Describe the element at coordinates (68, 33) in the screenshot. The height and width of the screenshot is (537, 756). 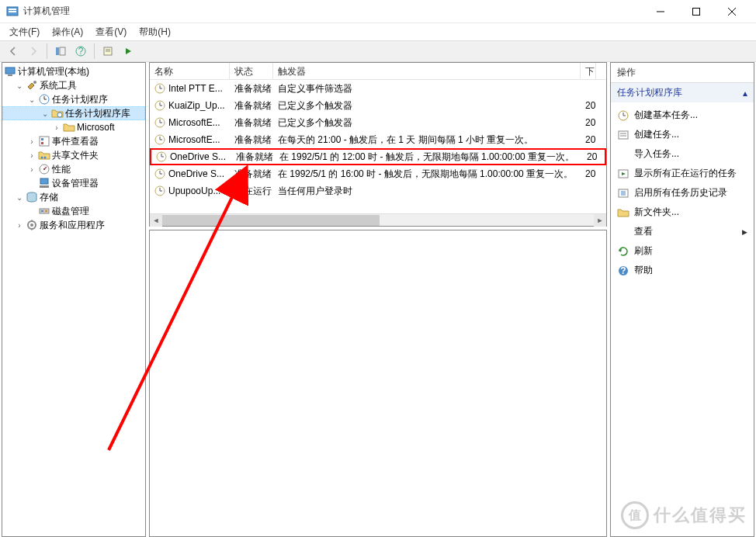
I see `menu-action: 操作(A)` at that location.